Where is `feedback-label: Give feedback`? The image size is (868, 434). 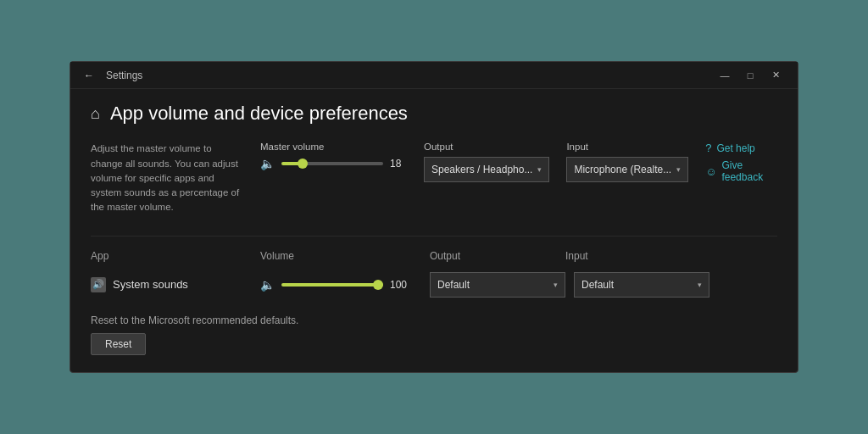 feedback-label: Give feedback is located at coordinates (749, 171).